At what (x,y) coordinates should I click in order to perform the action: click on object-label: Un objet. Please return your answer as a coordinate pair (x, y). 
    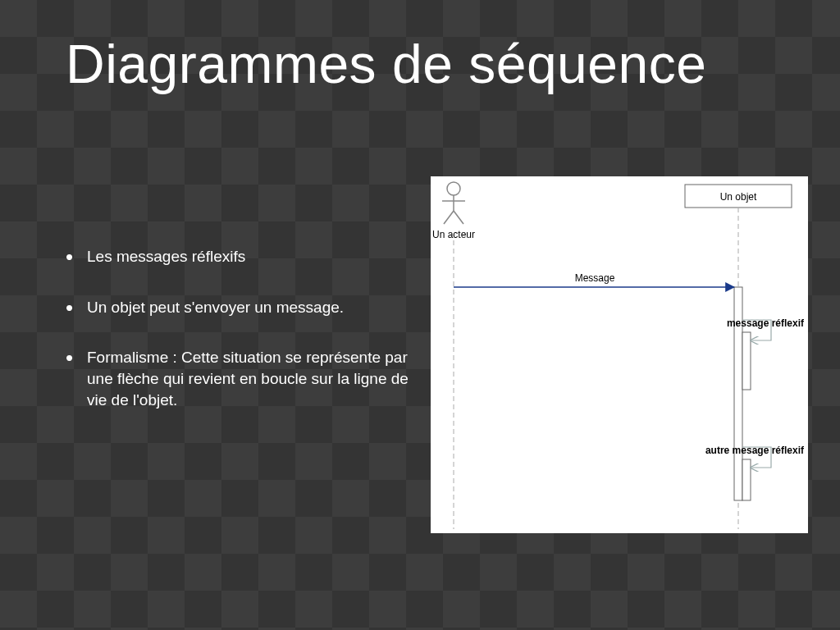
    Looking at the image, I should click on (738, 197).